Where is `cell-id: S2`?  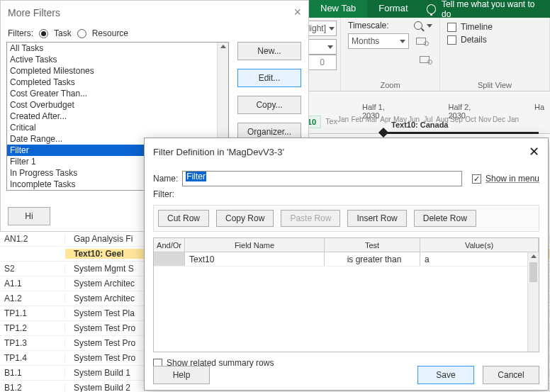 cell-id: S2 is located at coordinates (33, 269).